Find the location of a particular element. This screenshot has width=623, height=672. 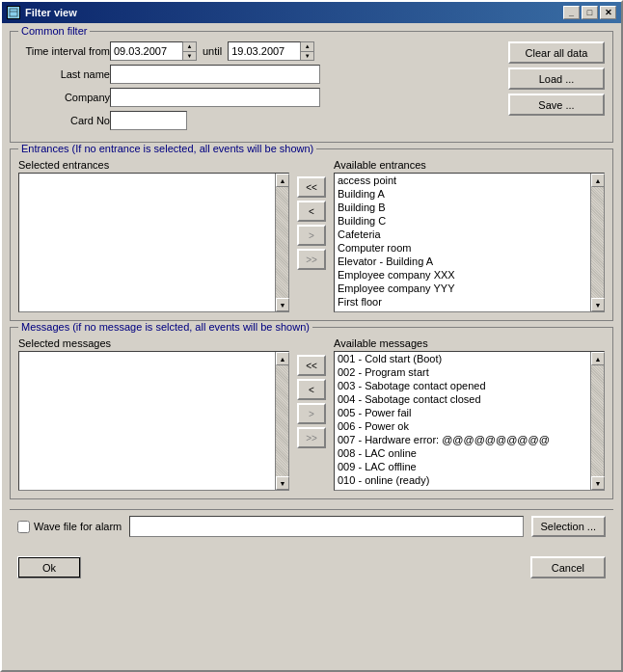

title-bar-buttons: _ □ ✕ is located at coordinates (590, 13).